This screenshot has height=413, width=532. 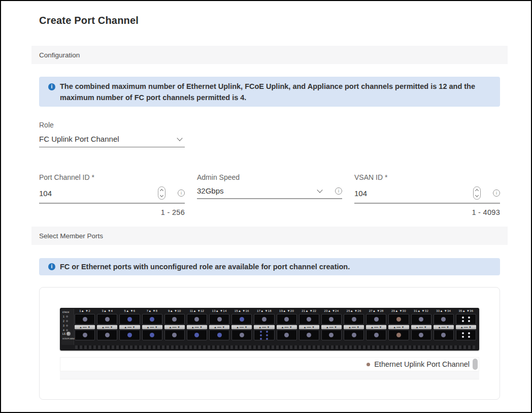 I want to click on admin-speed-label: Admin Speed, so click(x=270, y=177).